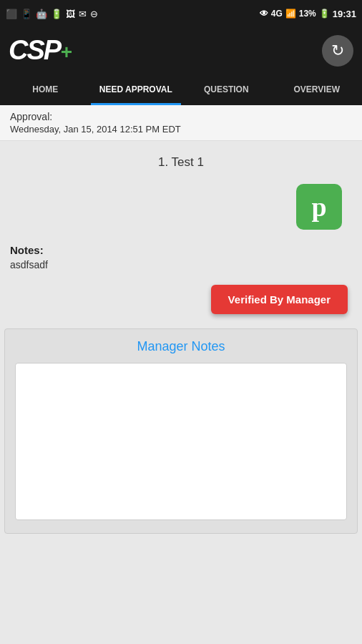 The height and width of the screenshot is (644, 362). Describe the element at coordinates (277, 14) in the screenshot. I see `network-type: 4G` at that location.